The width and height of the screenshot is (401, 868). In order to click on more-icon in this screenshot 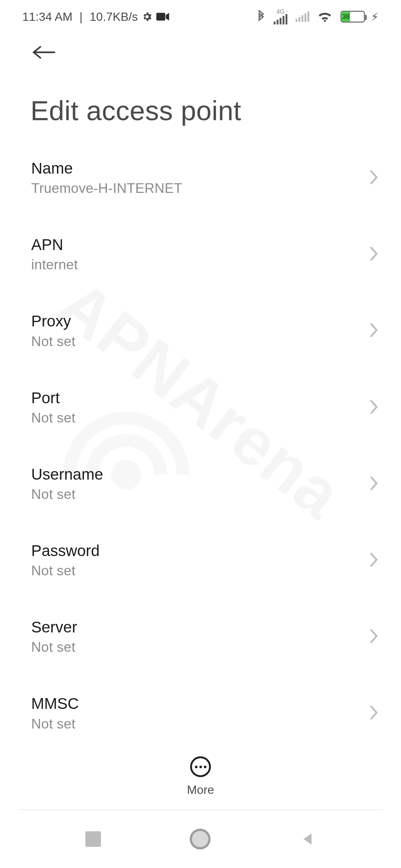, I will do `click(200, 767)`.